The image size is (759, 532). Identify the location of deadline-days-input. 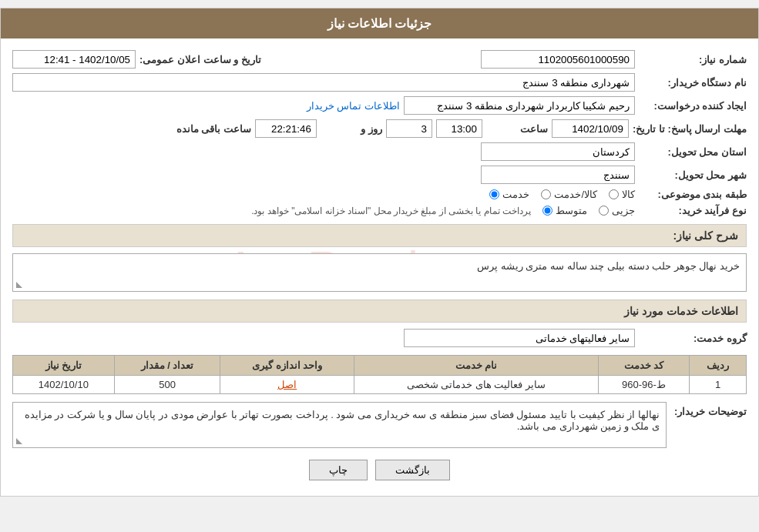
(409, 129).